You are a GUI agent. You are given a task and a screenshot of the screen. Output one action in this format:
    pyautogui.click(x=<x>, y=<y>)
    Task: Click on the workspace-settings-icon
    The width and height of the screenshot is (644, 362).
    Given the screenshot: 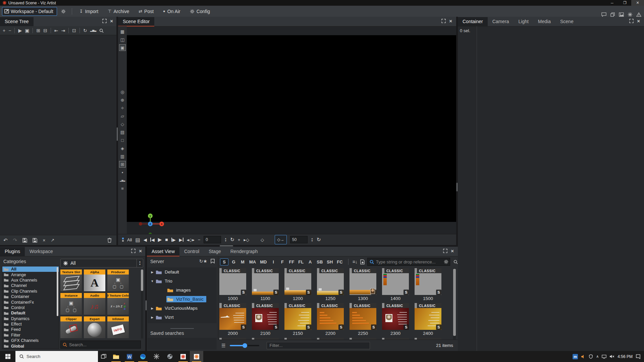 What is the action you would take?
    pyautogui.click(x=63, y=11)
    